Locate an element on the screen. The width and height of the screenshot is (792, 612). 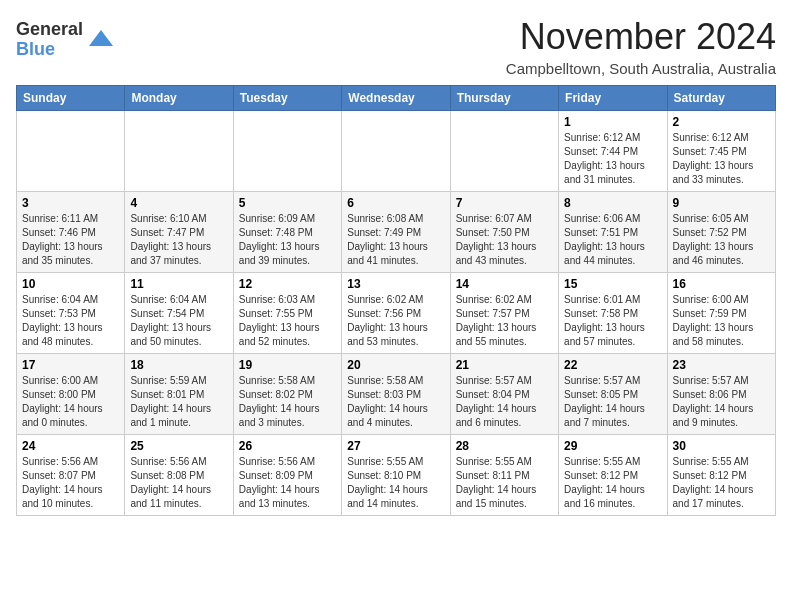
day-number: 5 is located at coordinates (288, 203).